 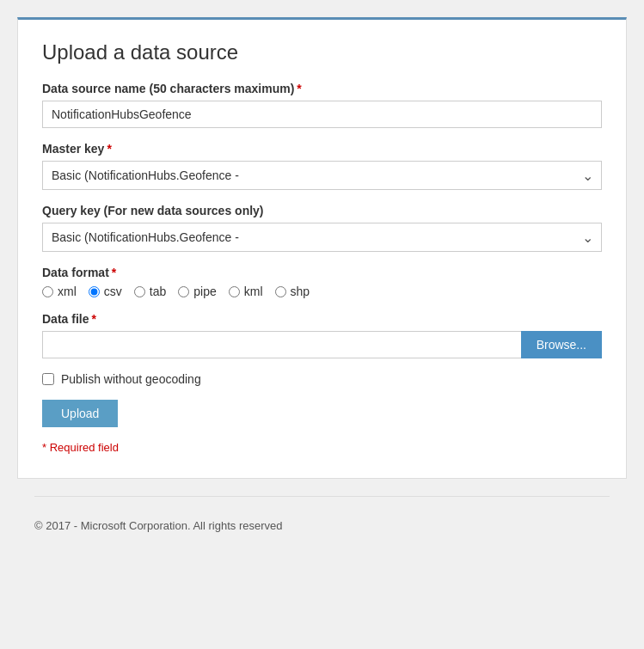 What do you see at coordinates (322, 282) in the screenshot?
I see `data-format-group: Data format* xml csv tab pipe kml` at bounding box center [322, 282].